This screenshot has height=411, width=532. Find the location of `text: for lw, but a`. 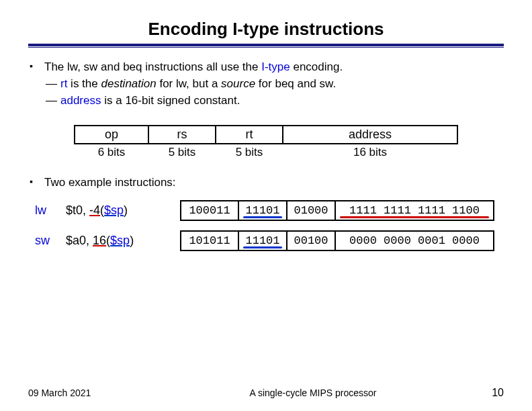

text: for lw, but a is located at coordinates (189, 83).